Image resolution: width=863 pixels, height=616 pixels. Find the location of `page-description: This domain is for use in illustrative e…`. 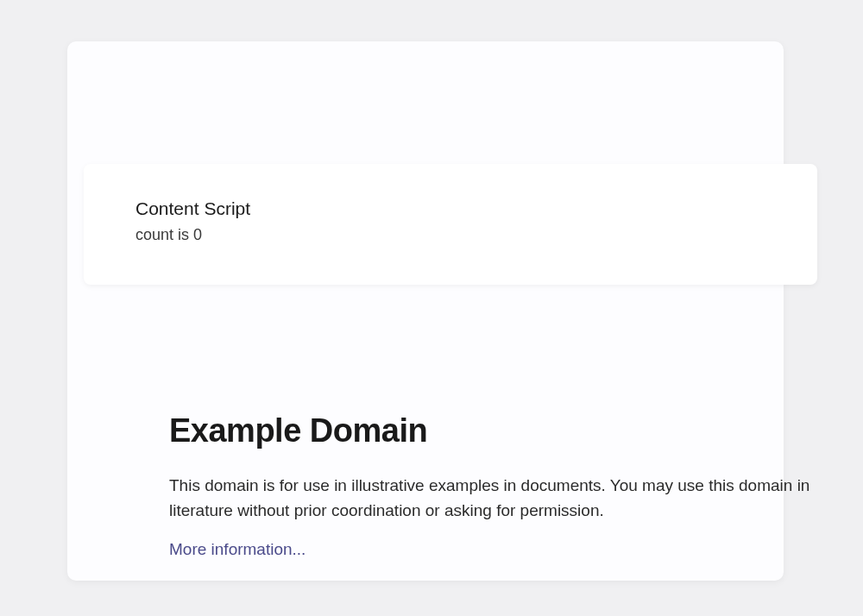

page-description: This domain is for use in illustrative e… is located at coordinates (501, 499).